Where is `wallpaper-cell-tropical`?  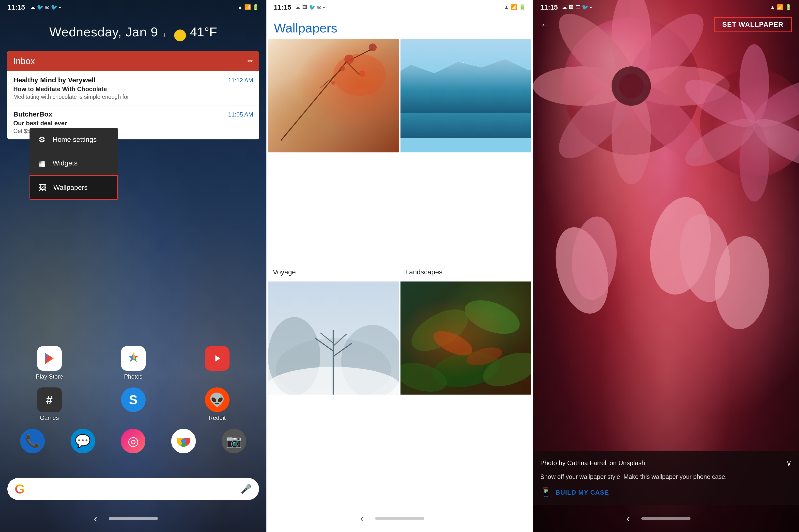 wallpaper-cell-tropical is located at coordinates (466, 402).